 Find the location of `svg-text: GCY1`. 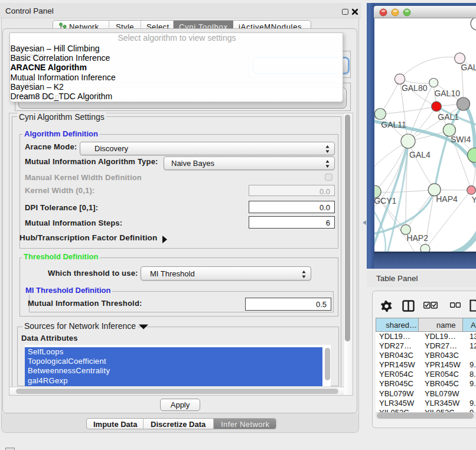

svg-text: GCY1 is located at coordinates (386, 201).